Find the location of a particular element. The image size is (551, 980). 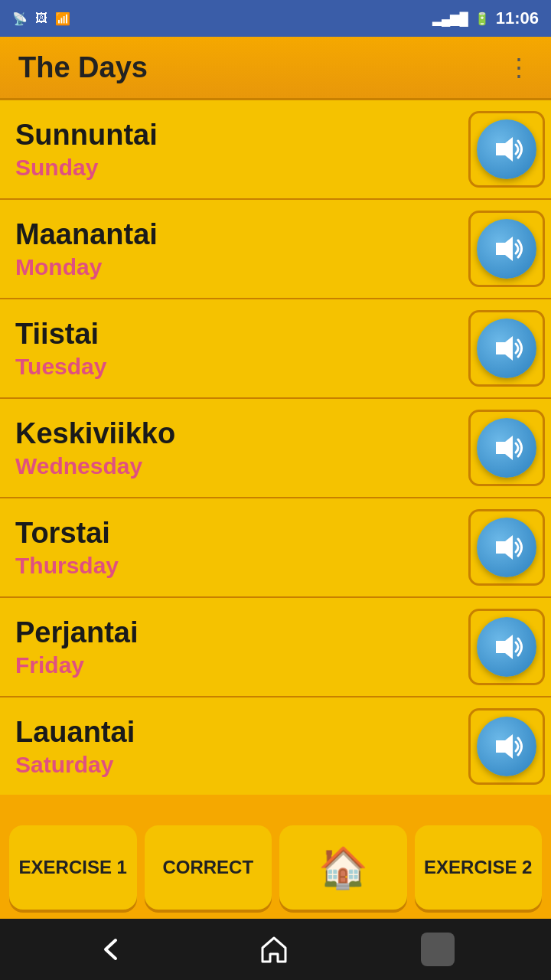

overview-icon is located at coordinates (438, 949).